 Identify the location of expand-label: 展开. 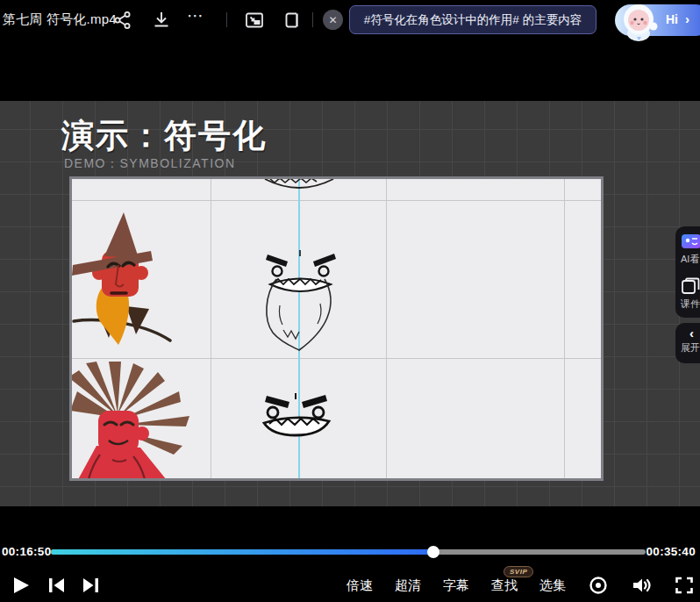
(690, 348).